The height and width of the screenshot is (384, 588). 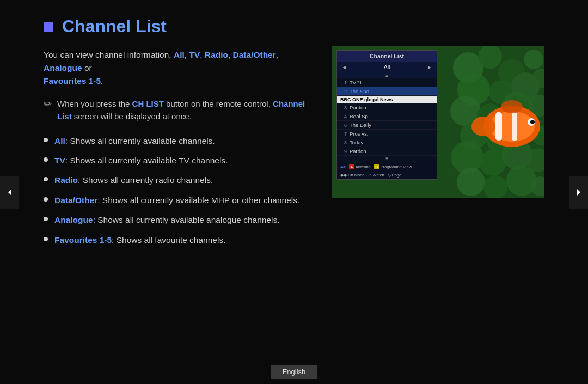 I want to click on cl-title: Channel List, so click(x=387, y=56).